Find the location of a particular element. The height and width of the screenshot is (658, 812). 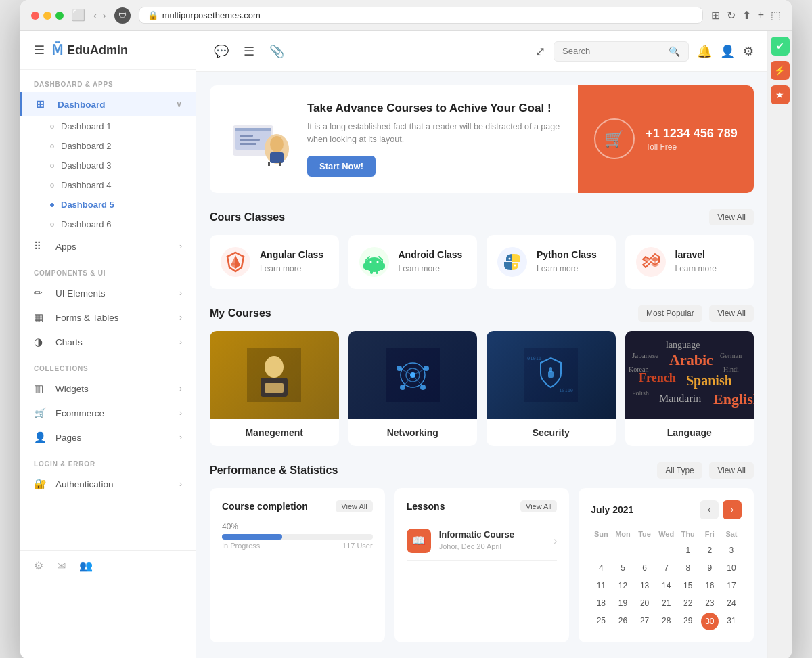

refresh-icon: ↻ is located at coordinates (731, 15).